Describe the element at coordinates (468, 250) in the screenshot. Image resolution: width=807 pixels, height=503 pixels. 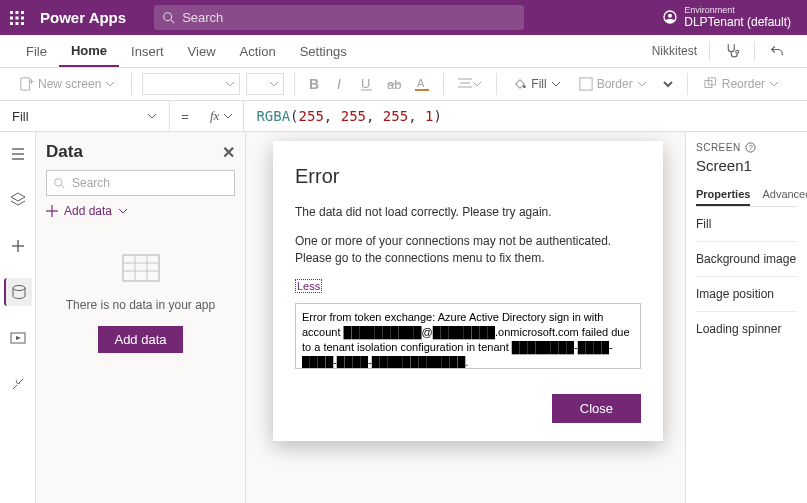
I see `dialog-message-2: One or more of your connections may not …` at that location.